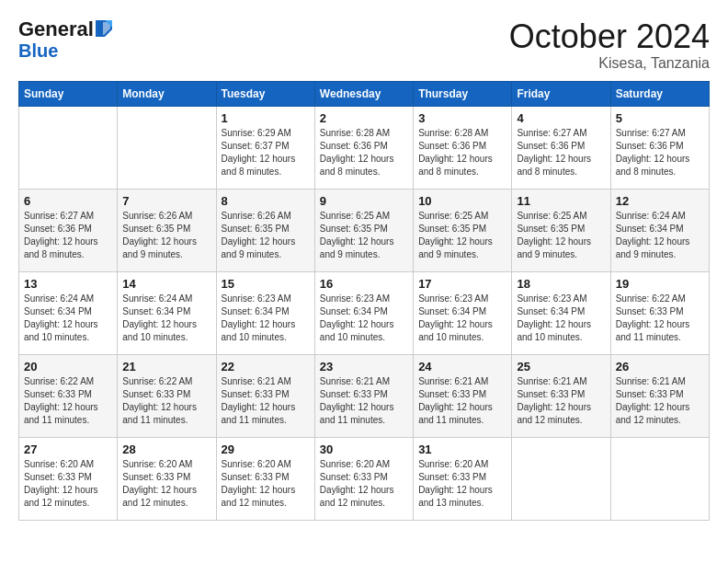  What do you see at coordinates (660, 94) in the screenshot?
I see `weekday-header-cell: Saturday` at bounding box center [660, 94].